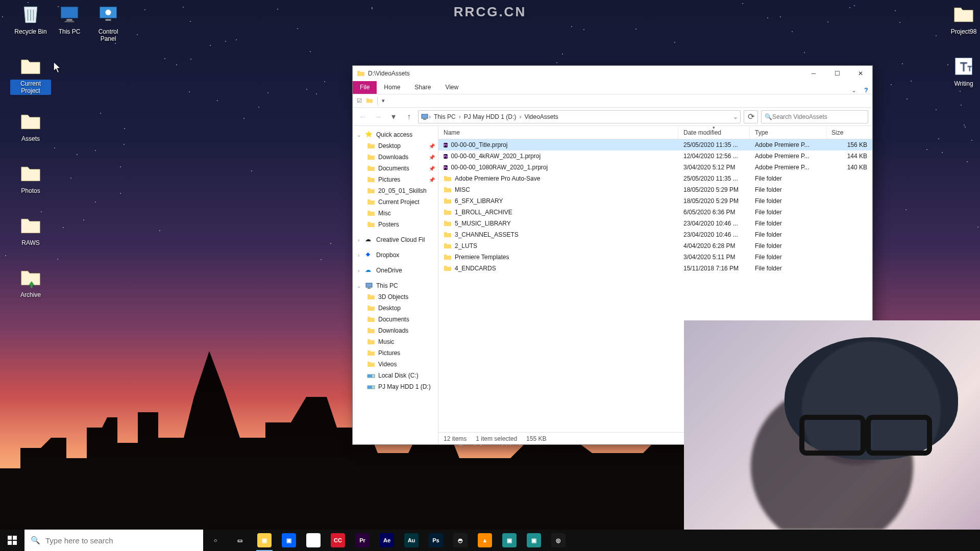 The image size is (980, 551). Describe the element at coordinates (264, 540) in the screenshot. I see `taskbar-explorer: ▣` at that location.